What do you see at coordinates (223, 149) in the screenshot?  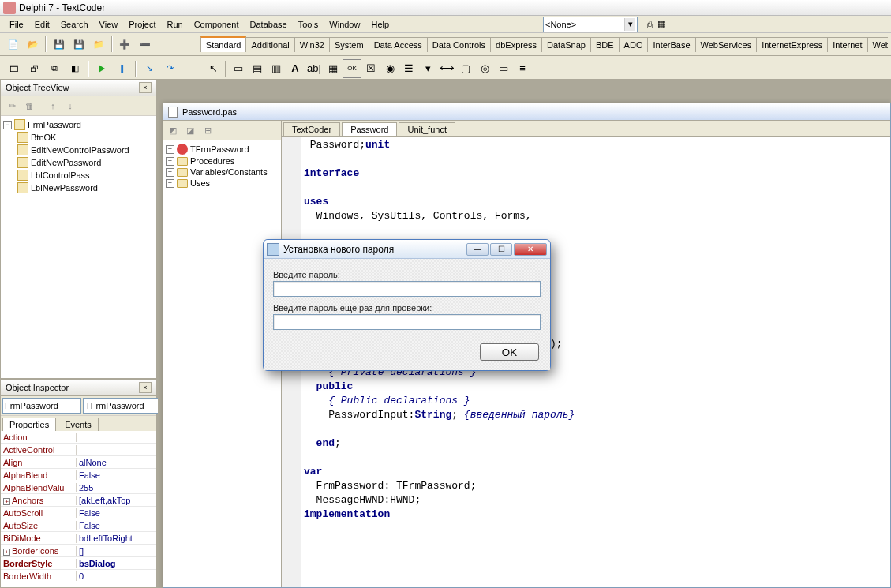 I see `struct-node: +TFrmPassword` at bounding box center [223, 149].